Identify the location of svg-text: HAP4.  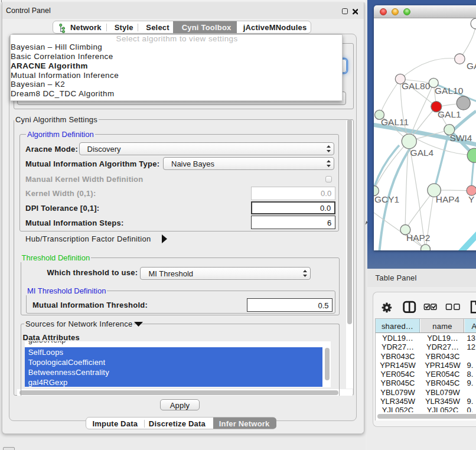
(448, 200).